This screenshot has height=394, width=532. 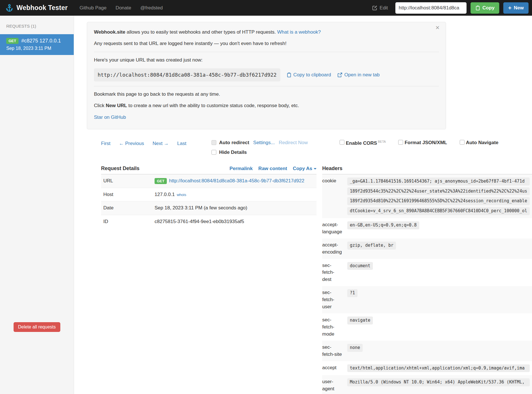 I want to click on table-row: sec-fetch-sitenone, so click(x=427, y=351).